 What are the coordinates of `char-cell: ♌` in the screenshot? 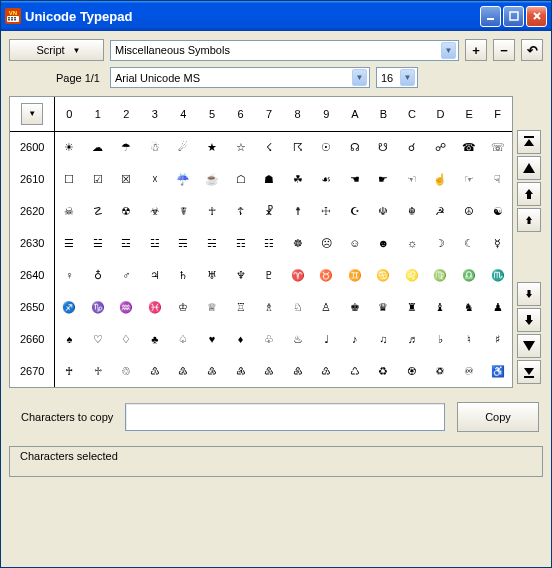 It's located at (412, 275).